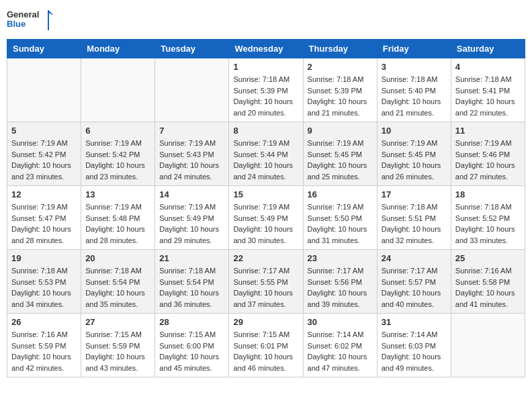 Image resolution: width=532 pixels, height=411 pixels. I want to click on calendar-cell: 31Sunrise: 7:14 AM Sunset: 6:03 PM Dayli…, so click(414, 345).